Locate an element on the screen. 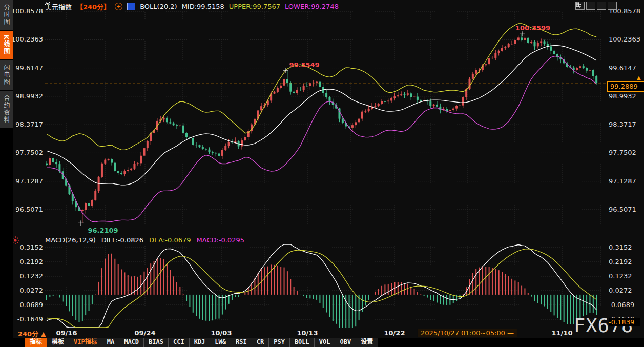  macd-tick-left: 0.0272 is located at coordinates (26, 290).